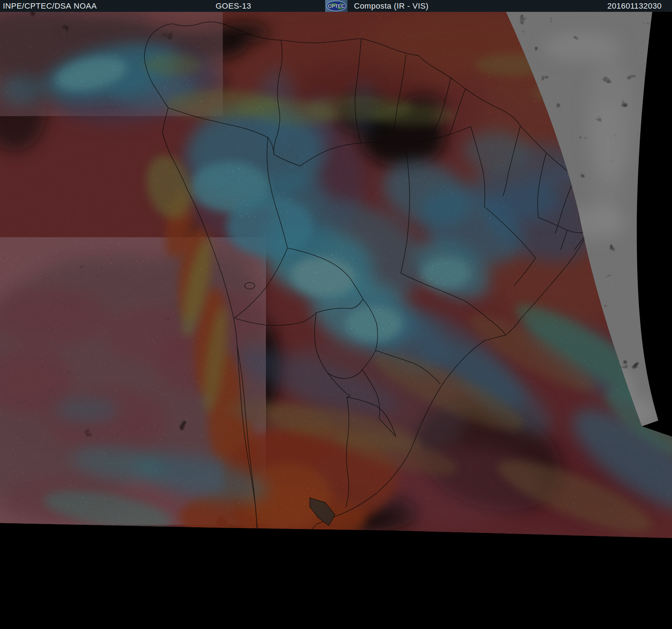 The width and height of the screenshot is (672, 629). I want to click on cptec-logo-text: CPTEC, so click(336, 6).